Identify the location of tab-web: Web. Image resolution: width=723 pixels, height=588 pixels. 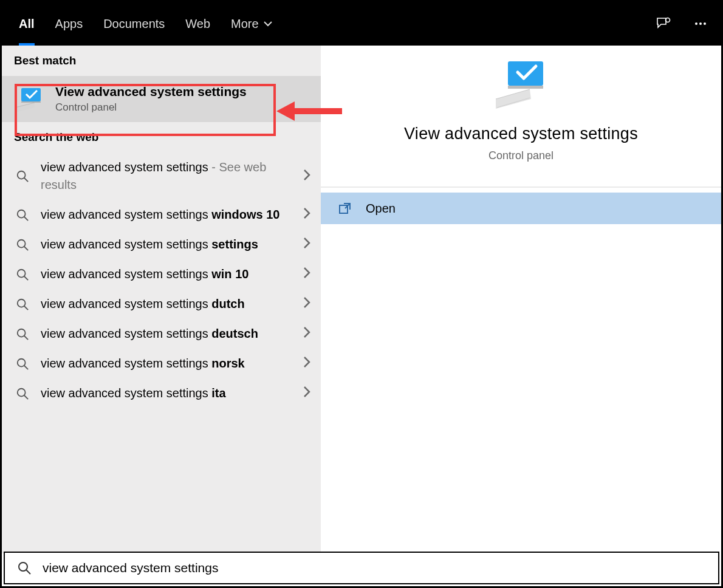
(198, 24).